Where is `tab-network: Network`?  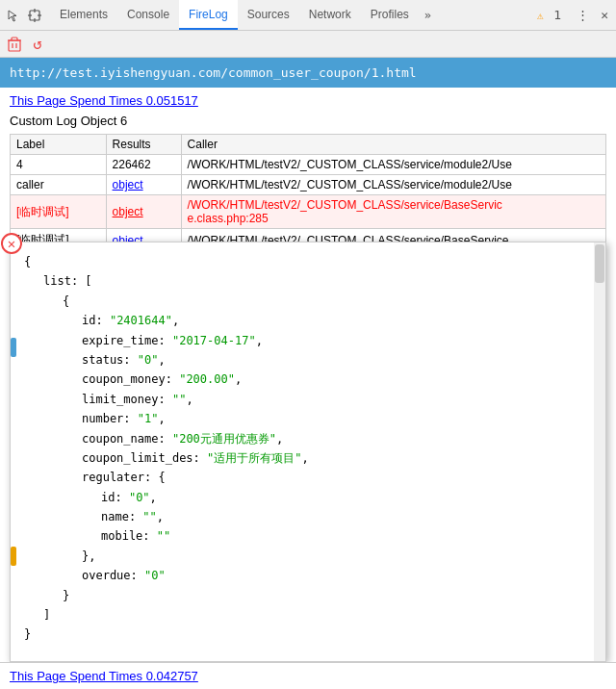 tab-network: Network is located at coordinates (330, 15).